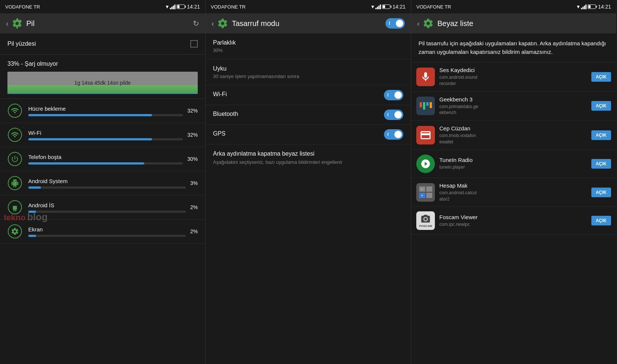 This screenshot has height=364, width=617. Describe the element at coordinates (103, 232) in the screenshot. I see `usage-item-5: Ekran 2%` at that location.